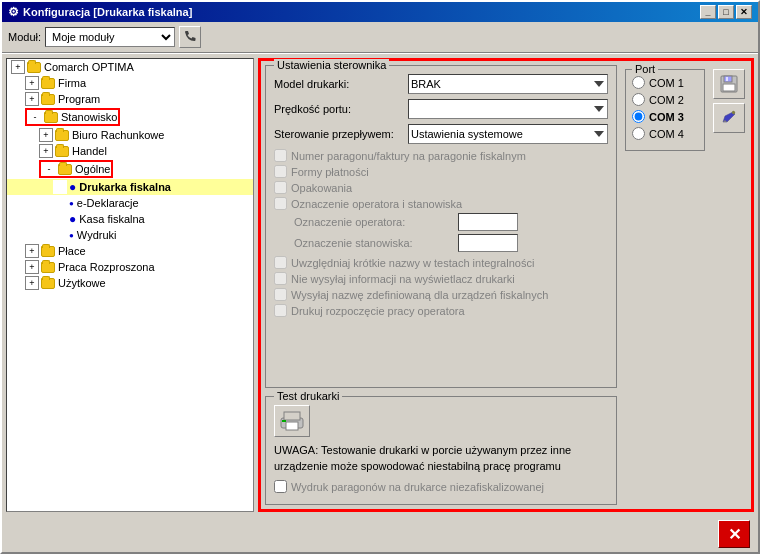 The height and width of the screenshot is (554, 760). Describe the element at coordinates (130, 203) in the screenshot. I see `tree-item-edeklaracje: ● e-Deklaracje` at that location.